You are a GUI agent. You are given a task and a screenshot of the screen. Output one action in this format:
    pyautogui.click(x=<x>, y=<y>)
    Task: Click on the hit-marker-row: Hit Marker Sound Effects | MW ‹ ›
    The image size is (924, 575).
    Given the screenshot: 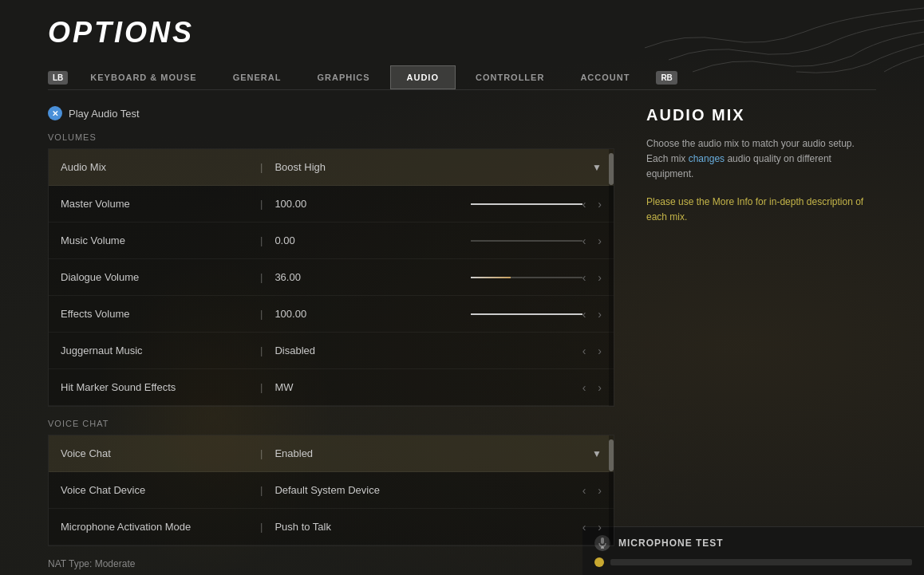 What is the action you would take?
    pyautogui.click(x=331, y=388)
    